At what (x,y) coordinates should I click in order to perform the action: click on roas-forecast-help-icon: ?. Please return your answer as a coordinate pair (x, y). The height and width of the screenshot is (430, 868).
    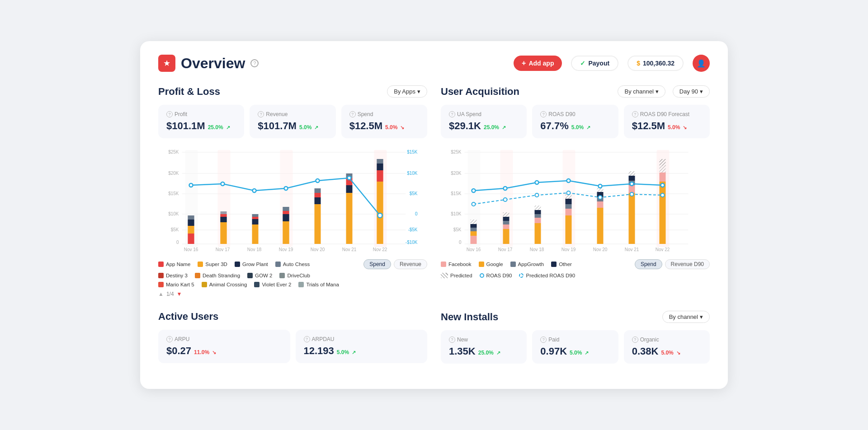
    Looking at the image, I should click on (635, 114).